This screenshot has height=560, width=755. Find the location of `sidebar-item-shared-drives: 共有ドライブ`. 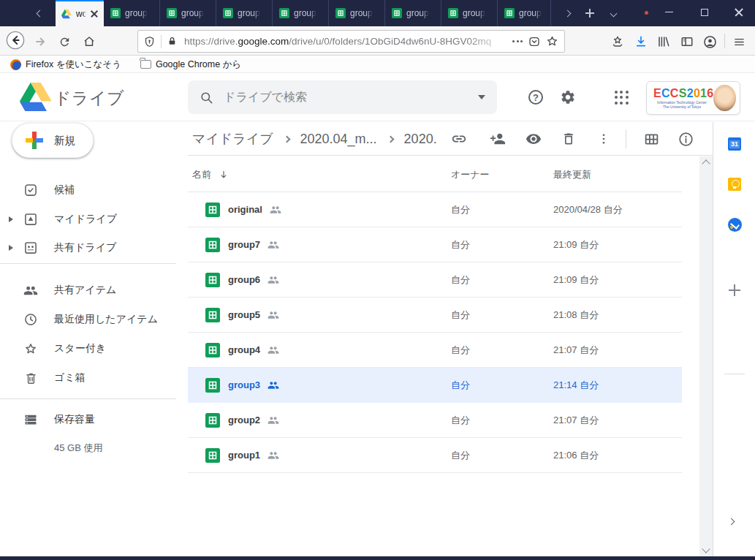

sidebar-item-shared-drives: 共有ドライブ is located at coordinates (88, 248).